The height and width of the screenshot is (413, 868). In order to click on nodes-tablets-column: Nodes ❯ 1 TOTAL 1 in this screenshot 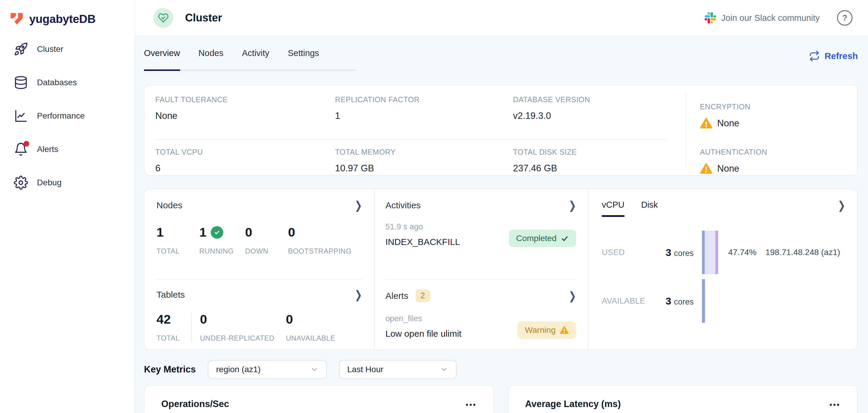, I will do `click(259, 269)`.